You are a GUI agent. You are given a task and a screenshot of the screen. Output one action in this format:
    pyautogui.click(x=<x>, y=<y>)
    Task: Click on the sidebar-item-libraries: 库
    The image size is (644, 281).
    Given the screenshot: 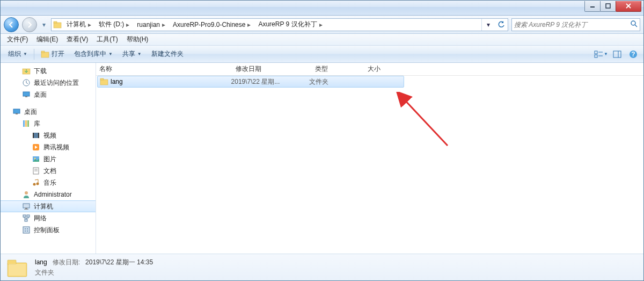 What is the action you would take?
    pyautogui.click(x=48, y=124)
    